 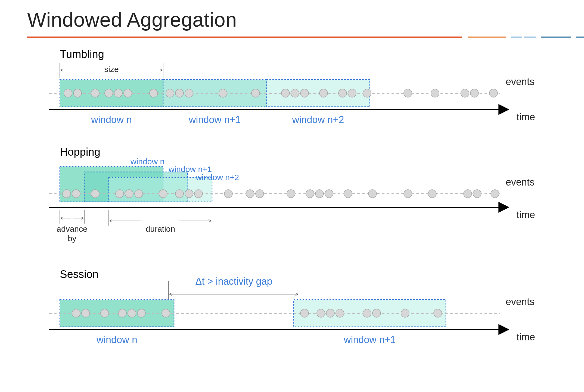 I want to click on win-n2-label: window n+2, so click(x=318, y=120).